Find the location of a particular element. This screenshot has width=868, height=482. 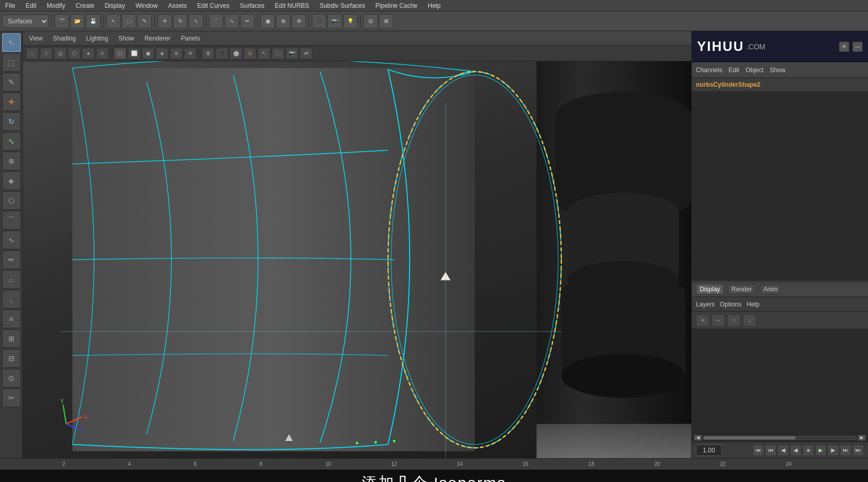

tool-nurbs-curve: ⌒ is located at coordinates (11, 220).